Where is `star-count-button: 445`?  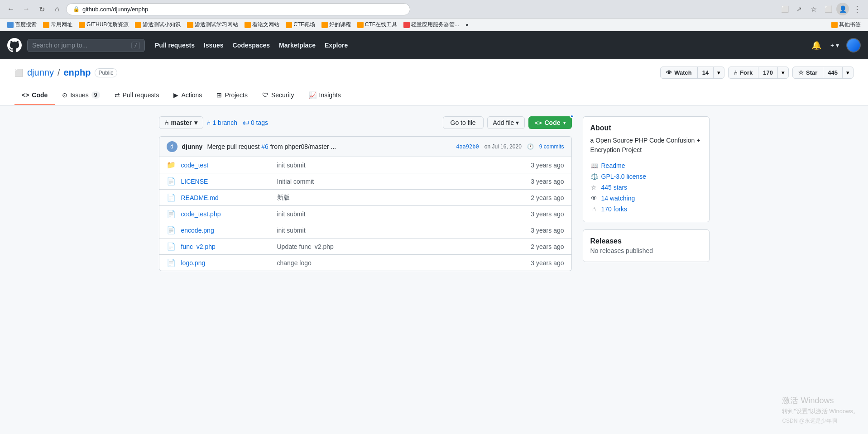 star-count-button: 445 is located at coordinates (832, 72).